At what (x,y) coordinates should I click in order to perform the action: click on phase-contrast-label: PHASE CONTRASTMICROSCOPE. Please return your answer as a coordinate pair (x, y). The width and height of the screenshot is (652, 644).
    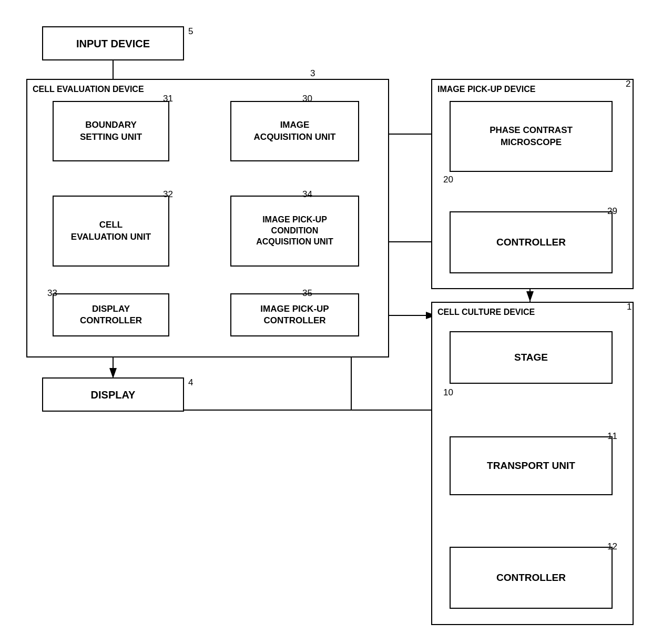
    Looking at the image, I should click on (531, 136).